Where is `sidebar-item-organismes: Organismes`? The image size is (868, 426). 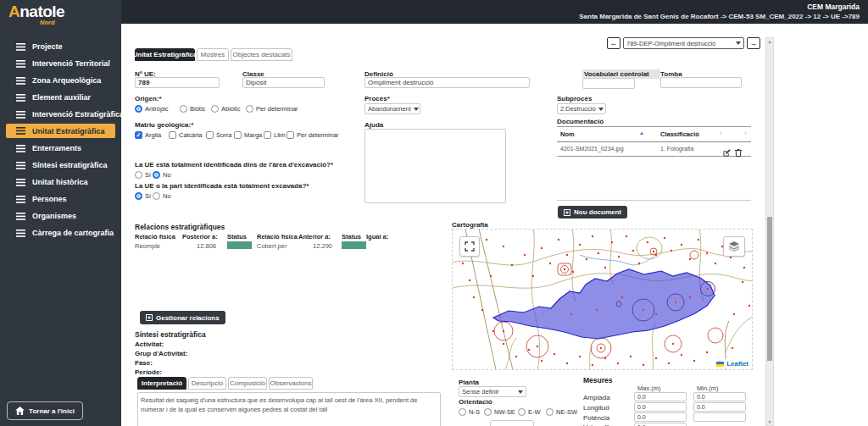 sidebar-item-organismes: Organismes is located at coordinates (61, 216).